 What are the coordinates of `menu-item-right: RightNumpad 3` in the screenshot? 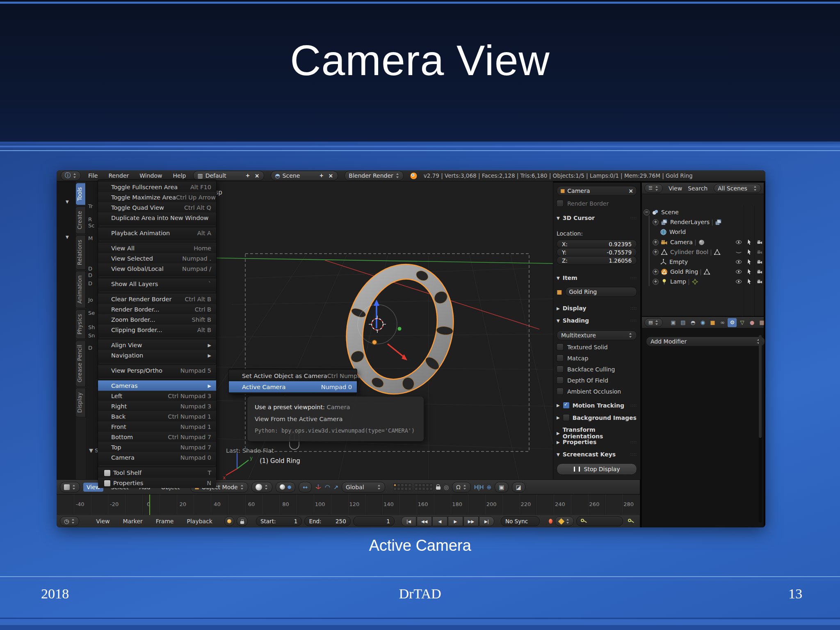 It's located at (157, 406).